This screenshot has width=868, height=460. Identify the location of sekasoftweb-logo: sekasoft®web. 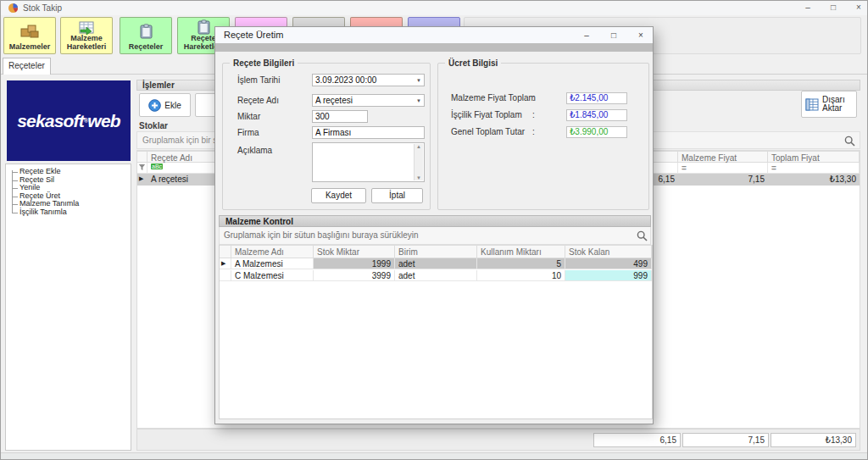
(69, 120).